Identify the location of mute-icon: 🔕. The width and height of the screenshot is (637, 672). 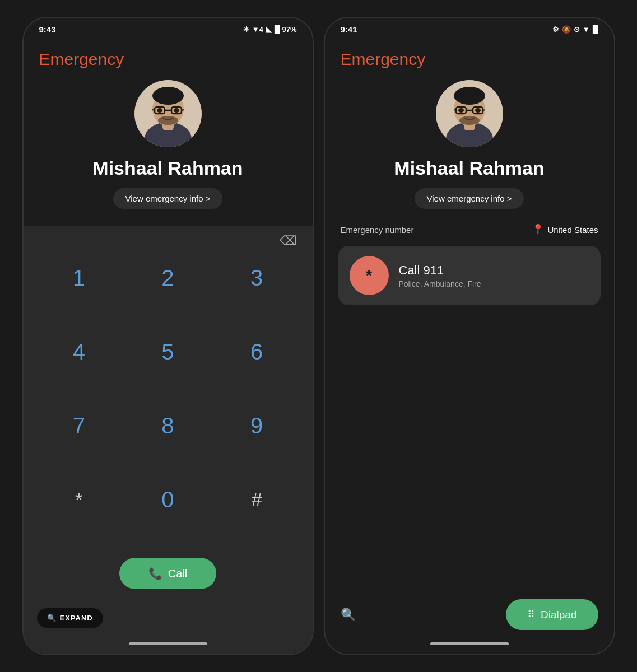
(566, 29).